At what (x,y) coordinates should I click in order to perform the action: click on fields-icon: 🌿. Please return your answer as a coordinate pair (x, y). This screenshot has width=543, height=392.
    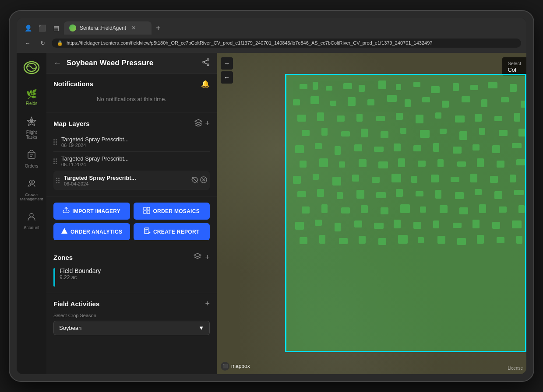
    Looking at the image, I should click on (32, 94).